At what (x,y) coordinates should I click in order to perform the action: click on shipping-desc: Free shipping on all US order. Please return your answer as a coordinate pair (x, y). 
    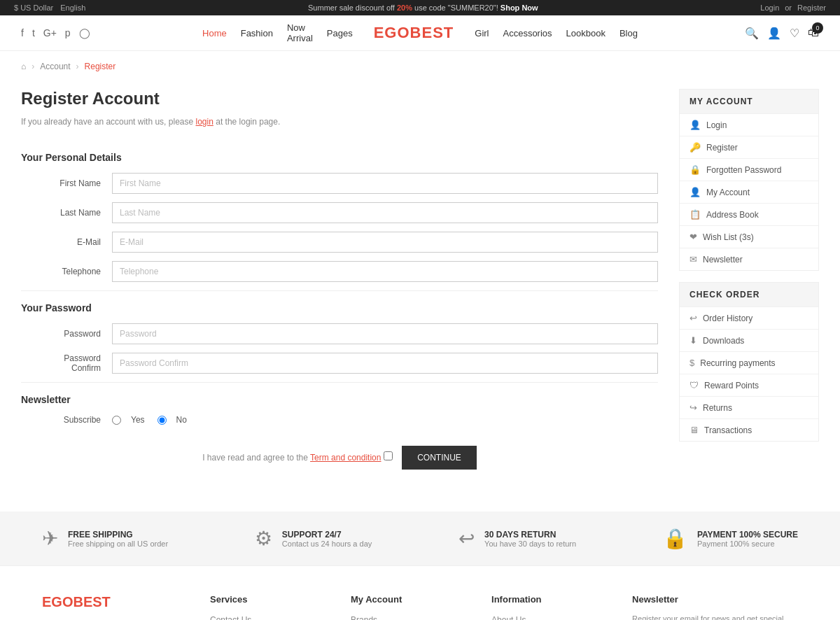
    Looking at the image, I should click on (118, 544).